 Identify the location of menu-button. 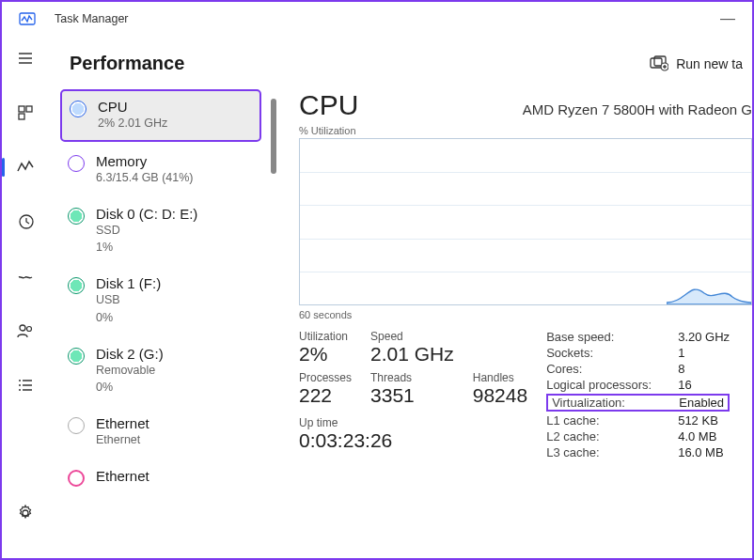
(25, 58).